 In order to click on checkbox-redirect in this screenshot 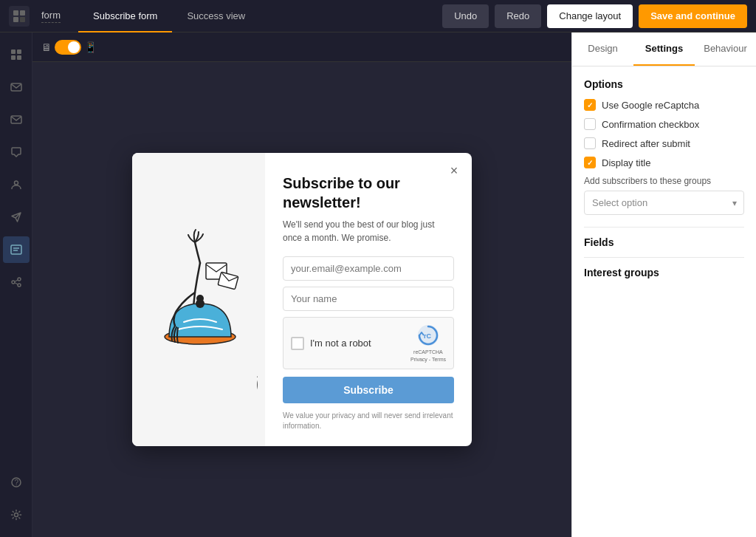, I will do `click(590, 143)`.